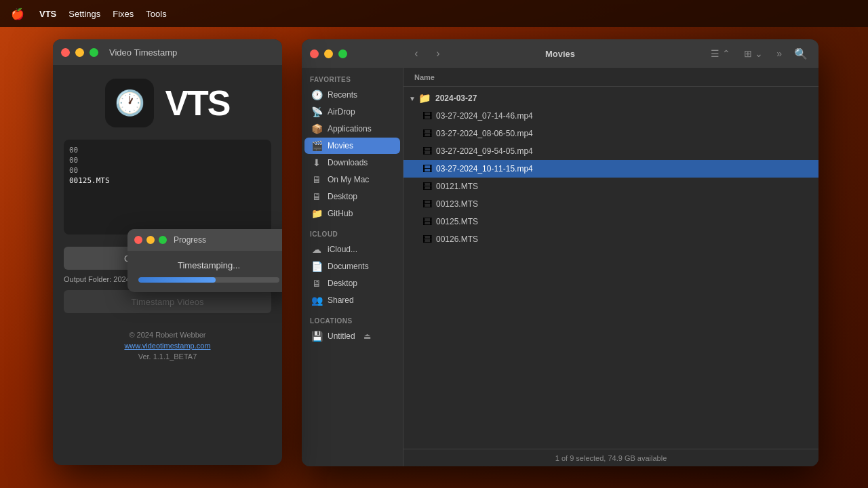 The image size is (868, 488). What do you see at coordinates (167, 357) in the screenshot?
I see `version-text: Ver. 1.1.1_BETA7` at bounding box center [167, 357].